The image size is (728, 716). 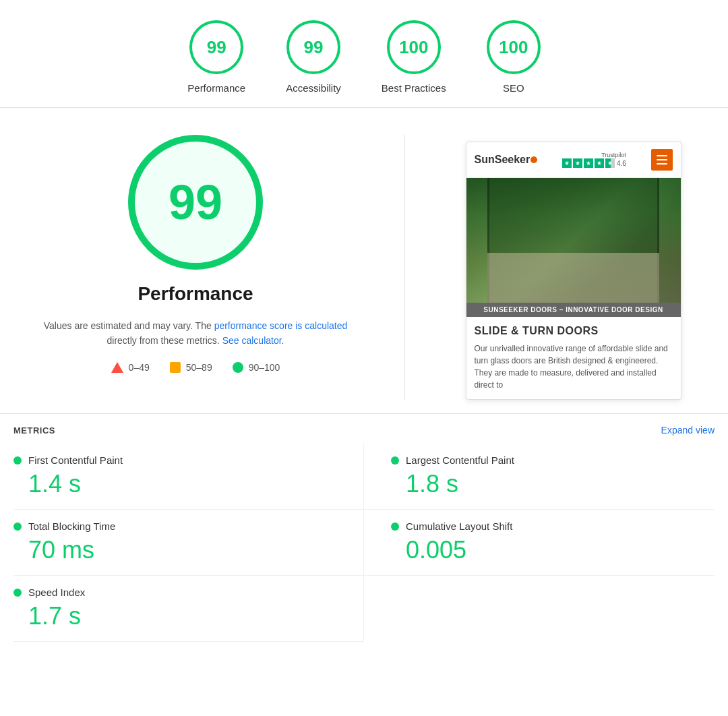 I want to click on metric-fcp-dot, so click(x=18, y=460).